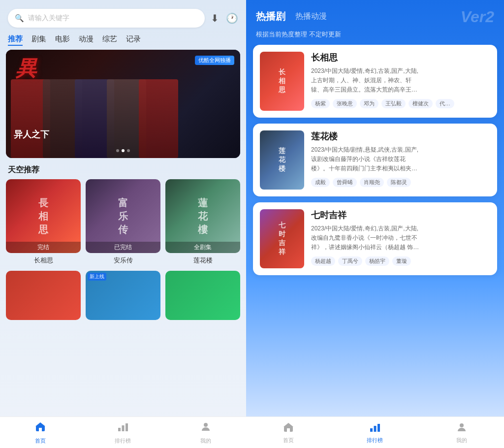 This screenshot has height=448, width=504. I want to click on tab-anime: 动漫, so click(86, 40).